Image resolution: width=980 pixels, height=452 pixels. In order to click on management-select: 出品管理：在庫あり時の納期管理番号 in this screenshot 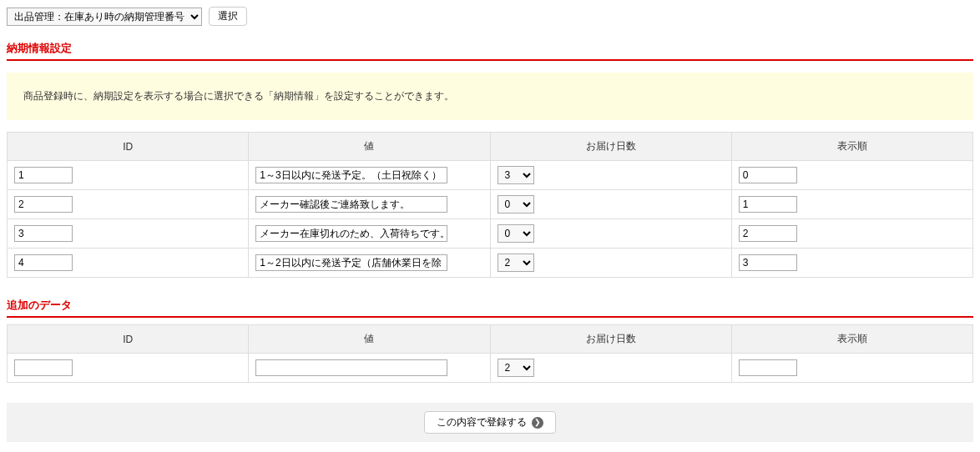, I will do `click(104, 17)`.